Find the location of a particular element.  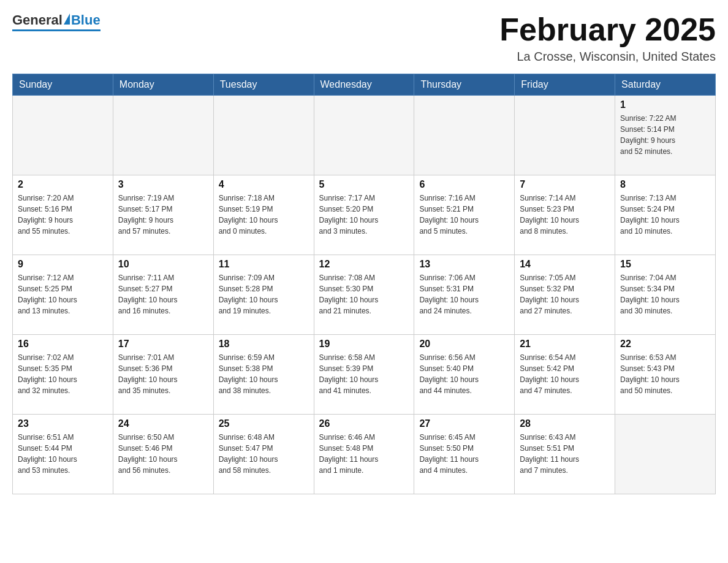

day-number: 10 is located at coordinates (163, 264).